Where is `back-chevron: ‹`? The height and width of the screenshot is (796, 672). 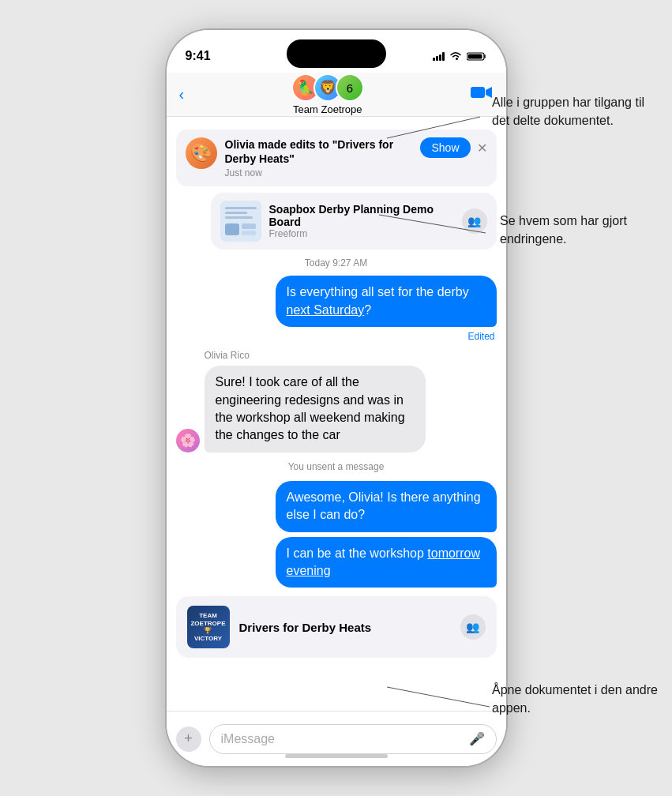
back-chevron: ‹ is located at coordinates (182, 95).